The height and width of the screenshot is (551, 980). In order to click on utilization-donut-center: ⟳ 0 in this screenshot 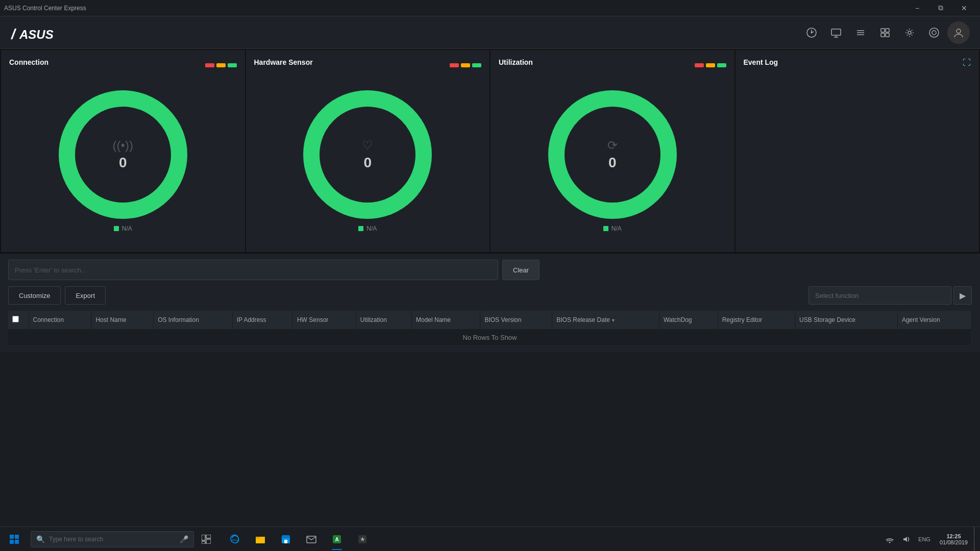, I will do `click(612, 155)`.